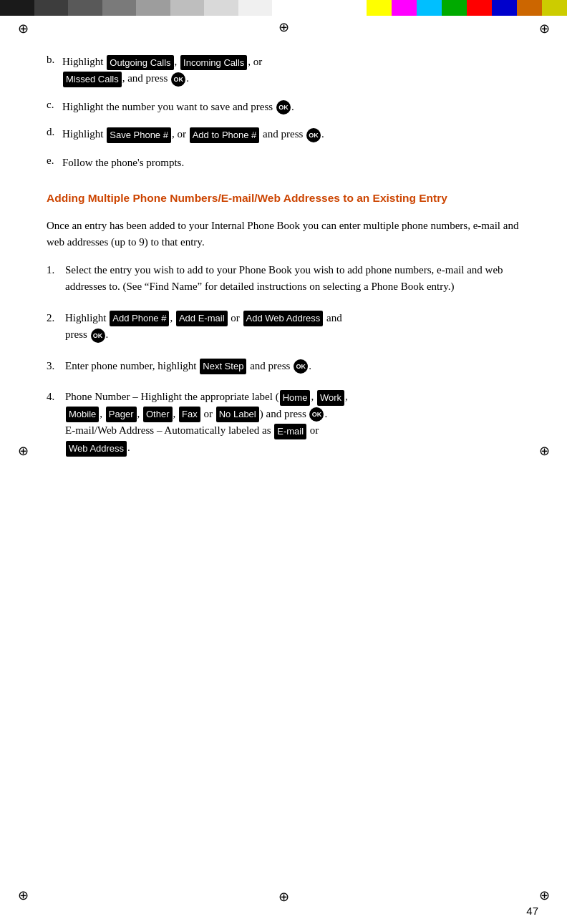 The image size is (567, 924). Describe the element at coordinates (284, 897) in the screenshot. I see `reg-mark-bot-center: ⊕` at that location.